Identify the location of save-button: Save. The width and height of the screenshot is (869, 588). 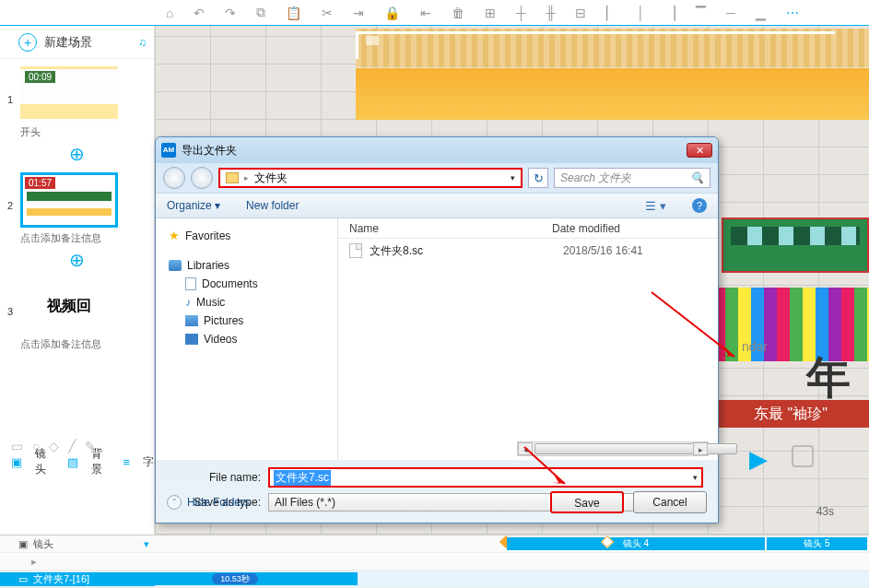
(587, 502).